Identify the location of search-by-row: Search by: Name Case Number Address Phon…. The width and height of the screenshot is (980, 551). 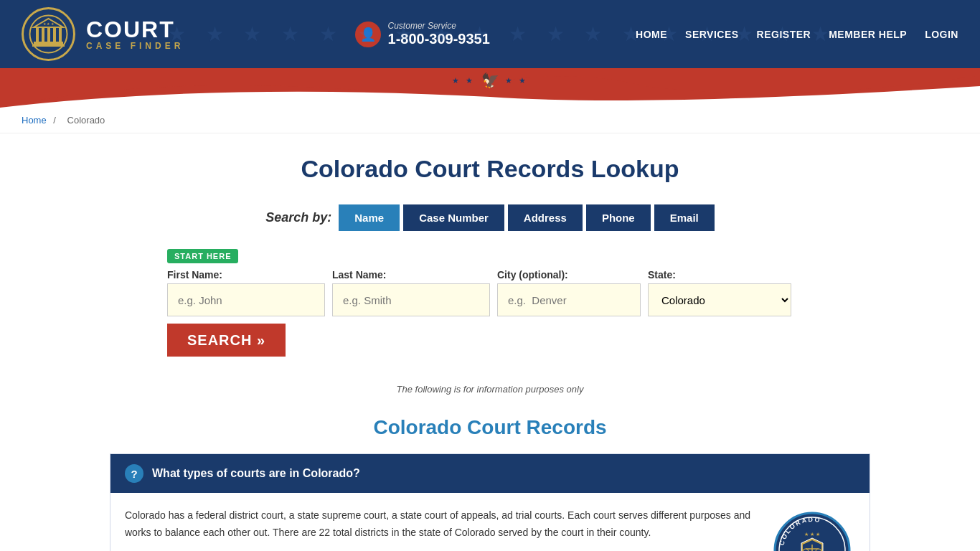
(490, 218).